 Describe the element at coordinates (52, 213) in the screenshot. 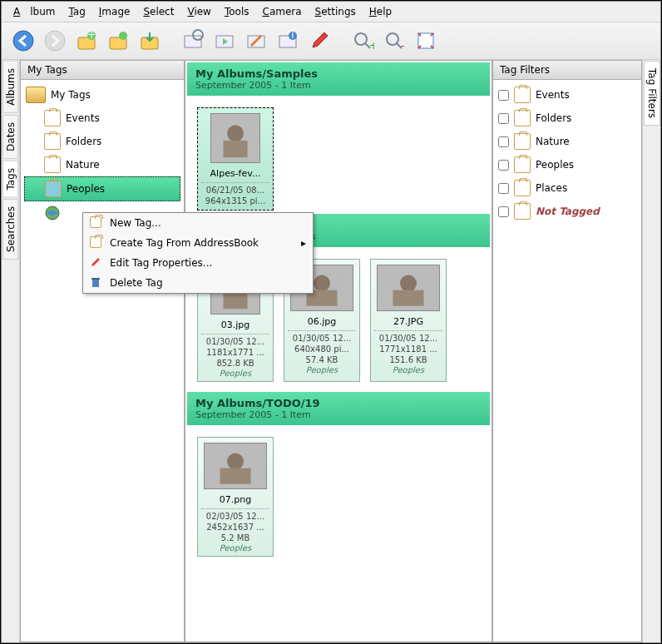

I see `globe-icon` at that location.